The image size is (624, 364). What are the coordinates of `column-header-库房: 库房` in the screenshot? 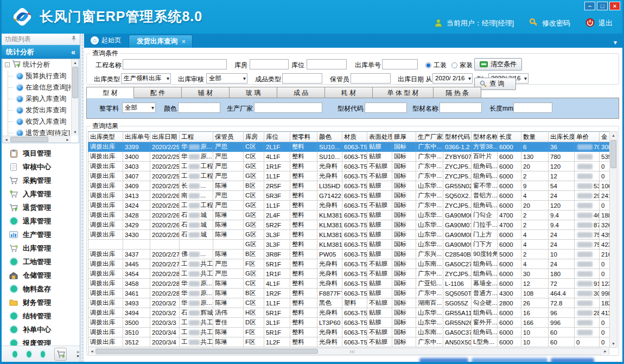 It's located at (254, 137).